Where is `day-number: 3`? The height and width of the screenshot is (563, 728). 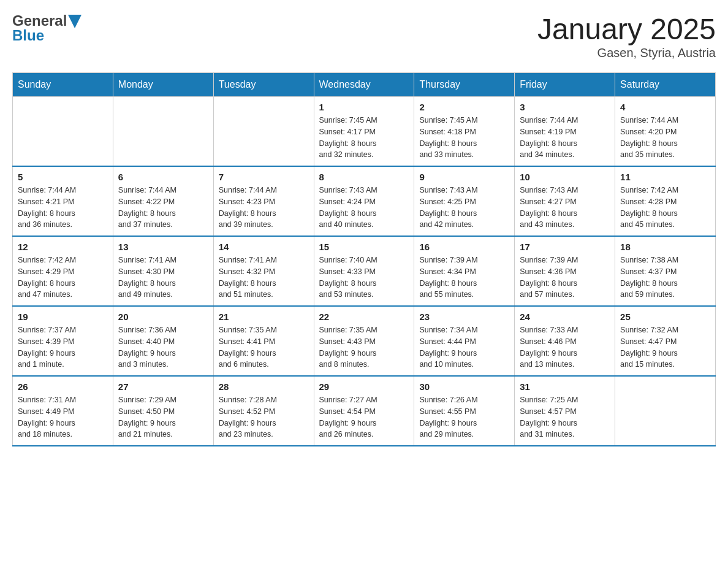
day-number: 3 is located at coordinates (565, 107).